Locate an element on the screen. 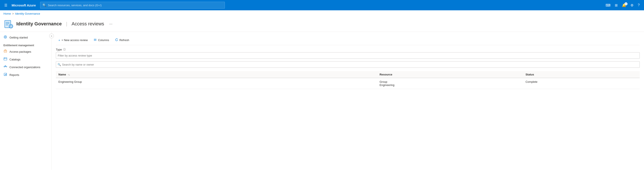  help-icon: ? is located at coordinates (639, 5).